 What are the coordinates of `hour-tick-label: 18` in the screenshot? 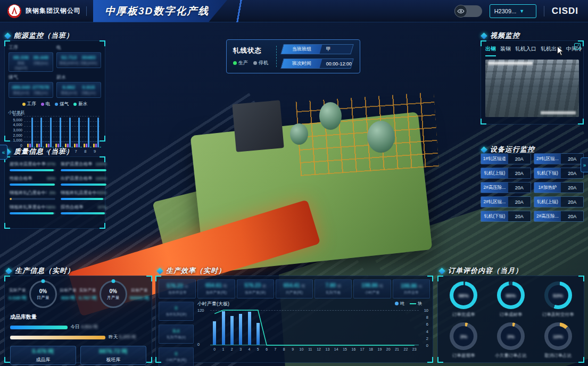 It's located at (371, 349).